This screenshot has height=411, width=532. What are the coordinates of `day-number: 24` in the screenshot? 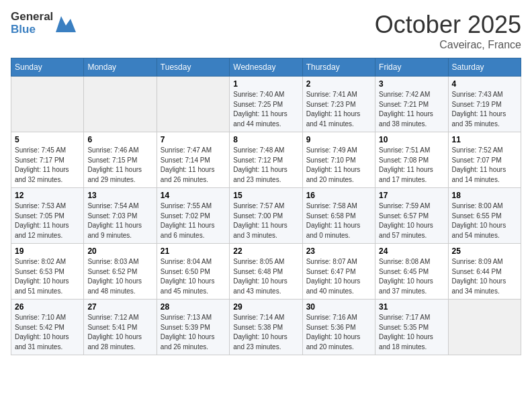 It's located at (411, 251).